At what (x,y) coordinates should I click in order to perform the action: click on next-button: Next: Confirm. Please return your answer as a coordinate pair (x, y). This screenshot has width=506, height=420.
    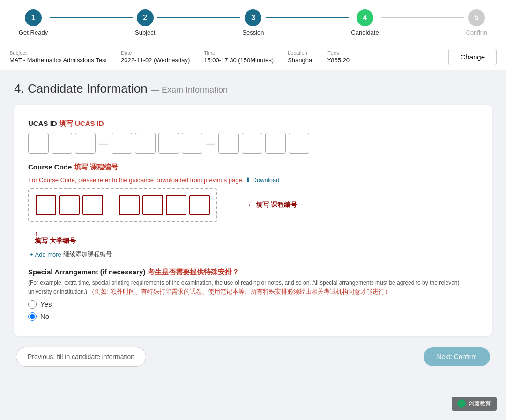
    Looking at the image, I should click on (457, 357).